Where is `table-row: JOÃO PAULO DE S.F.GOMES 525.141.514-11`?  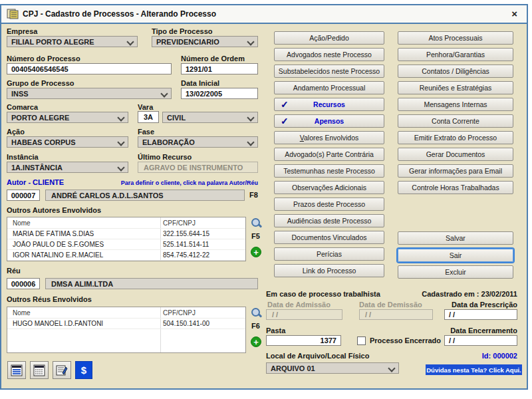
table-row: JOÃO PAULO DE S.F.GOMES 525.141.514-11 is located at coordinates (126, 245).